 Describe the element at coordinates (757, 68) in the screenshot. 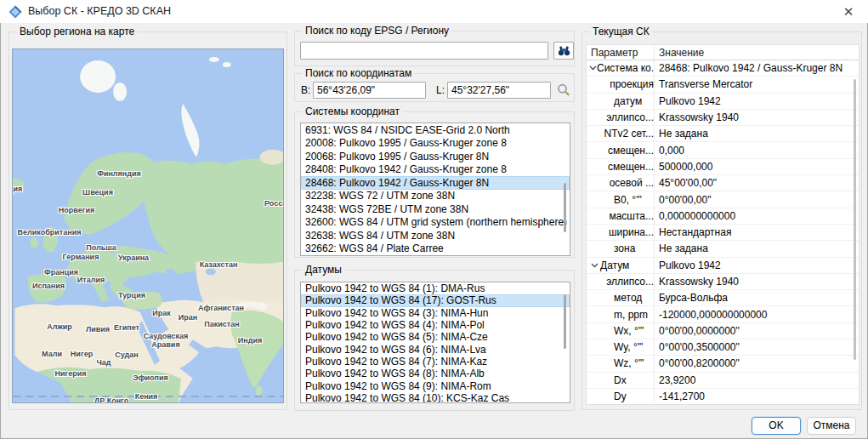

I see `param-value: 28468: Pulkovo 1942 / Gauss-Kruger 8N` at that location.